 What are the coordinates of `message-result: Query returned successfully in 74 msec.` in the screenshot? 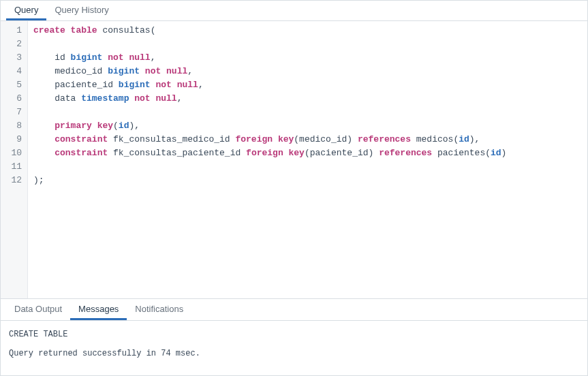 It's located at (294, 354).